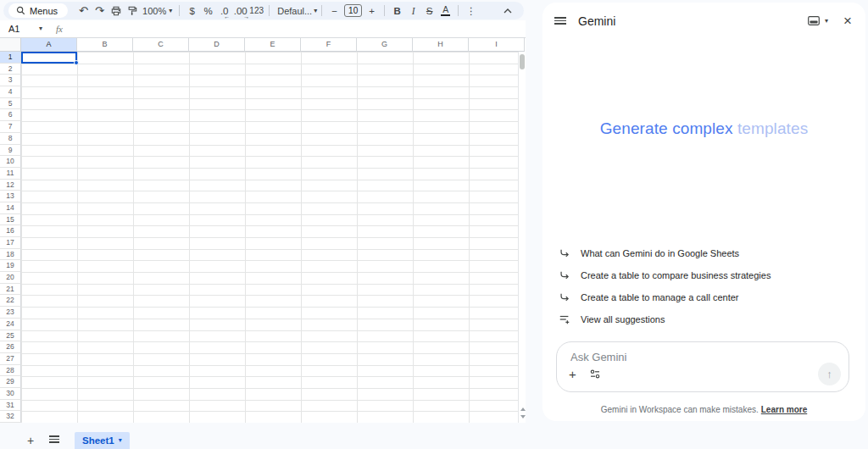 The width and height of the screenshot is (868, 449). Describe the element at coordinates (523, 409) in the screenshot. I see `scroll-up-arrow-icon` at that location.